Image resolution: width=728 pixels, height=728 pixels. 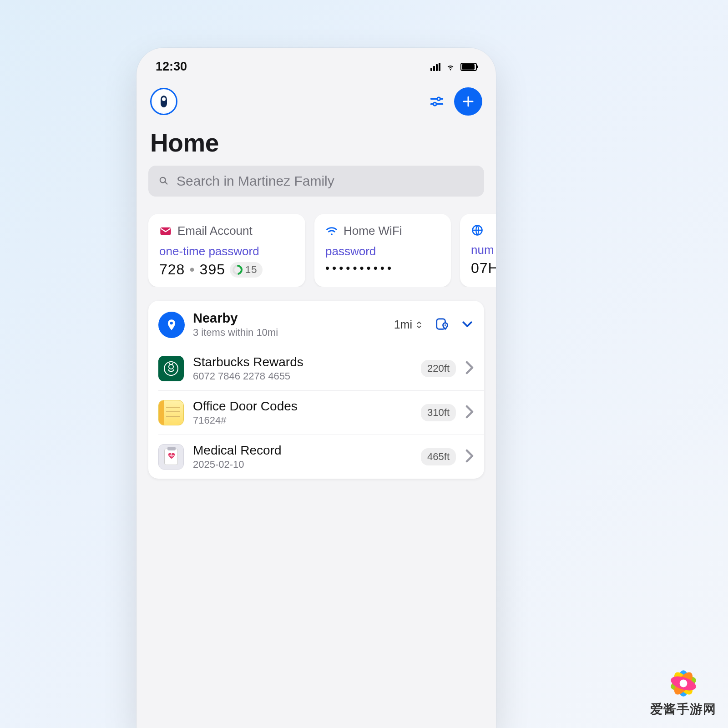 I want to click on sliders-icon, so click(x=437, y=101).